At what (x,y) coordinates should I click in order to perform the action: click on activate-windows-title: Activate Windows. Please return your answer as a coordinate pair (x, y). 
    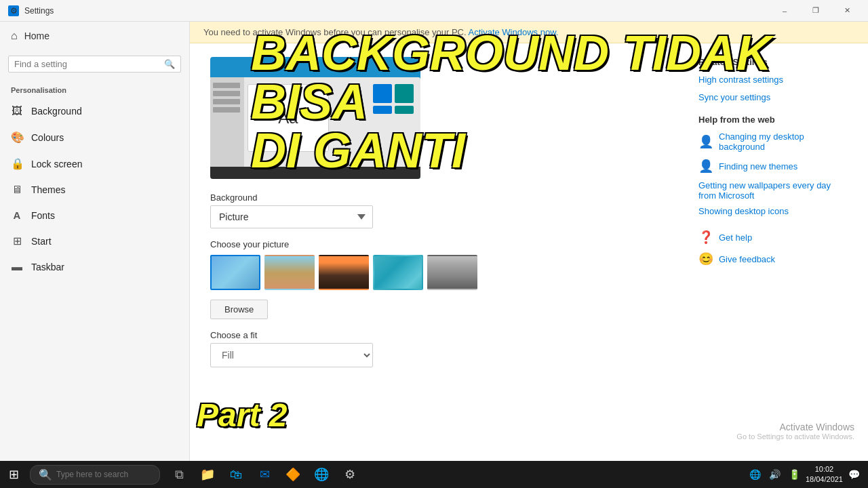
    Looking at the image, I should click on (795, 427).